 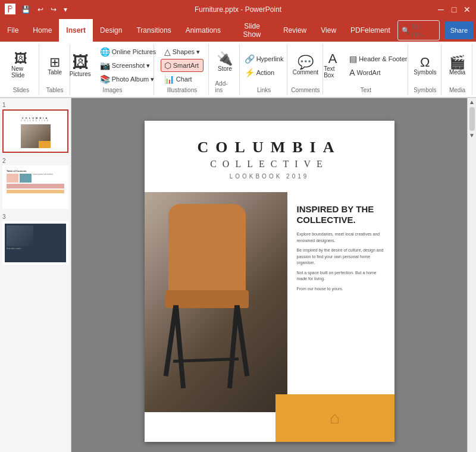 I want to click on tell-me-box: 🔍 Tell me..., so click(x=419, y=30).